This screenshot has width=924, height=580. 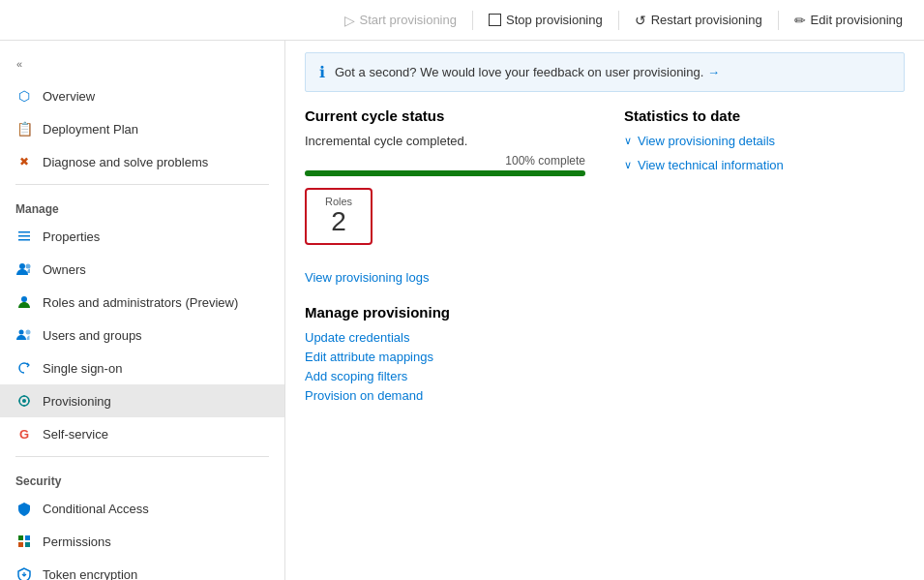 What do you see at coordinates (445, 337) in the screenshot?
I see `update-credentials-link: Update credentials` at bounding box center [445, 337].